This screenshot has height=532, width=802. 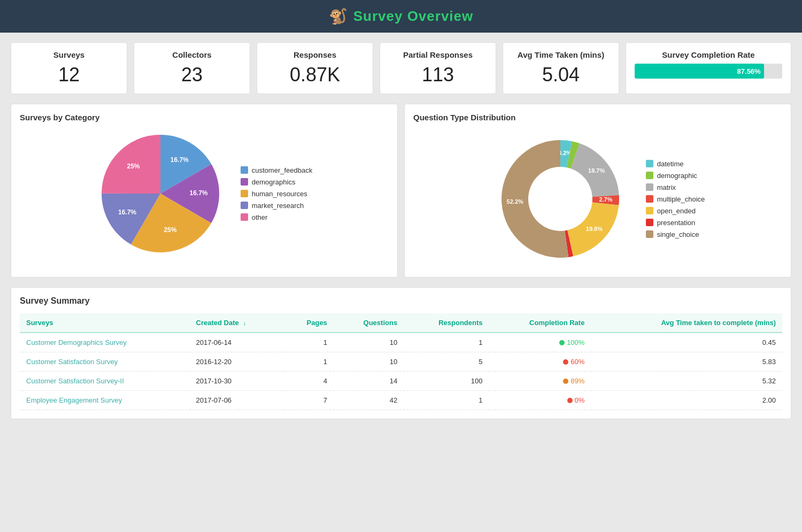 What do you see at coordinates (687, 381) in the screenshot?
I see `survey-avg-time: 5.32` at bounding box center [687, 381].